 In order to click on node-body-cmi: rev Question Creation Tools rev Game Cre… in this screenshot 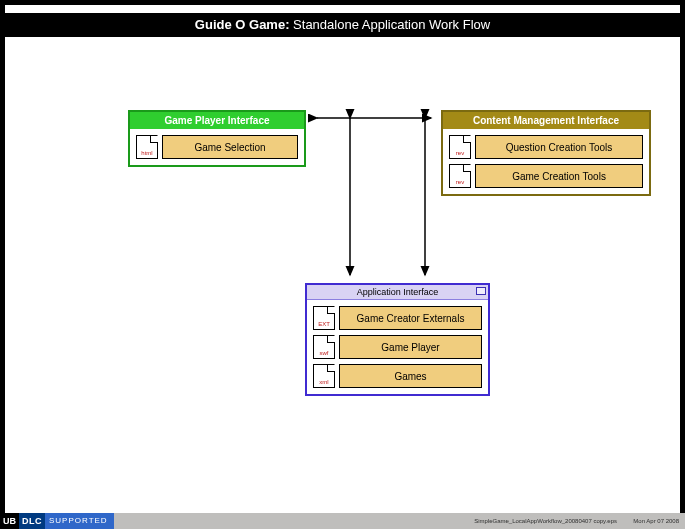, I will do `click(546, 162)`.